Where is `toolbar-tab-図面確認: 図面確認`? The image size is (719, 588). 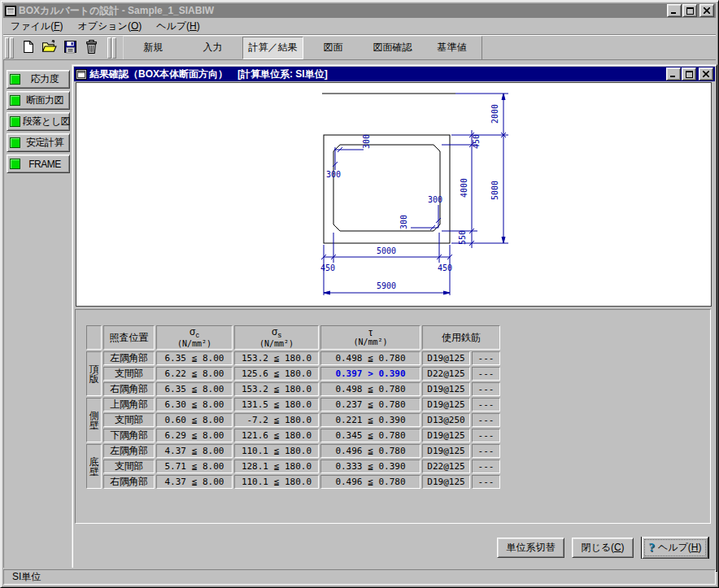
toolbar-tab-図面確認: 図面確認 is located at coordinates (392, 48).